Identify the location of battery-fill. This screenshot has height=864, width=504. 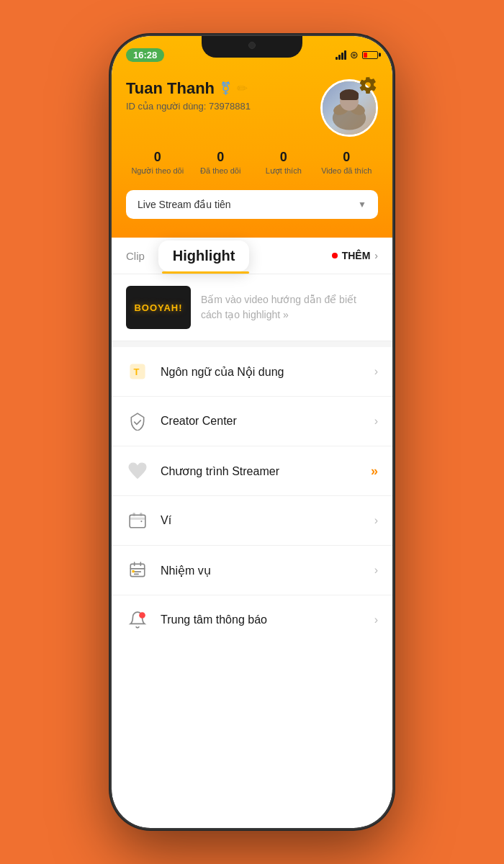
(366, 55).